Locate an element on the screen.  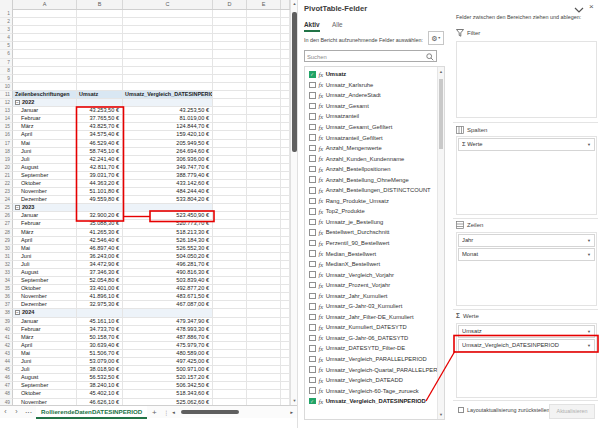
row-number: 39 is located at coordinates (6, 322).